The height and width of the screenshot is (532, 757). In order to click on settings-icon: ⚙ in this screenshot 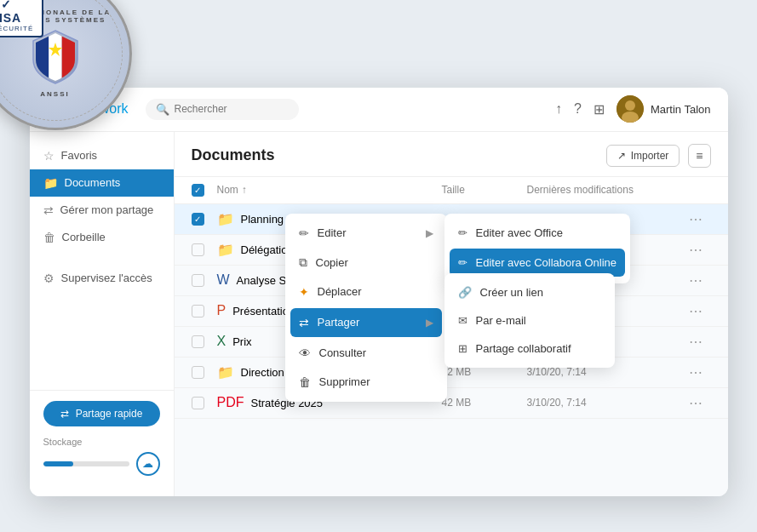, I will do `click(49, 278)`.